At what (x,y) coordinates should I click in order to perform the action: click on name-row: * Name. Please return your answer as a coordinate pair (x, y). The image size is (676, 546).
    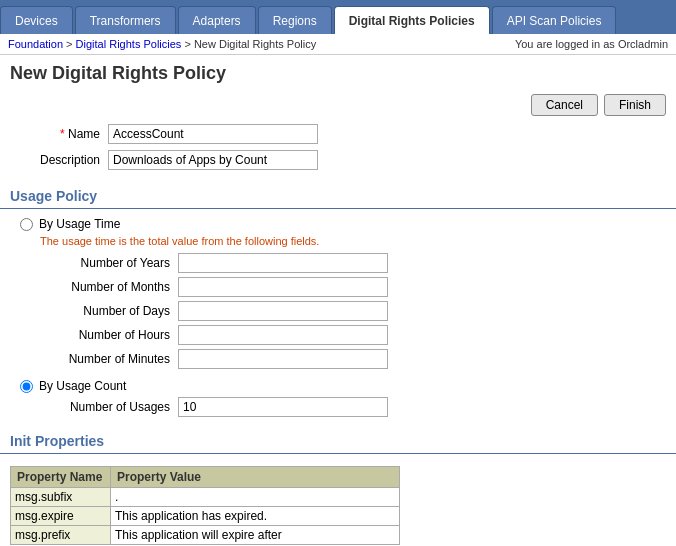
    Looking at the image, I should click on (338, 134).